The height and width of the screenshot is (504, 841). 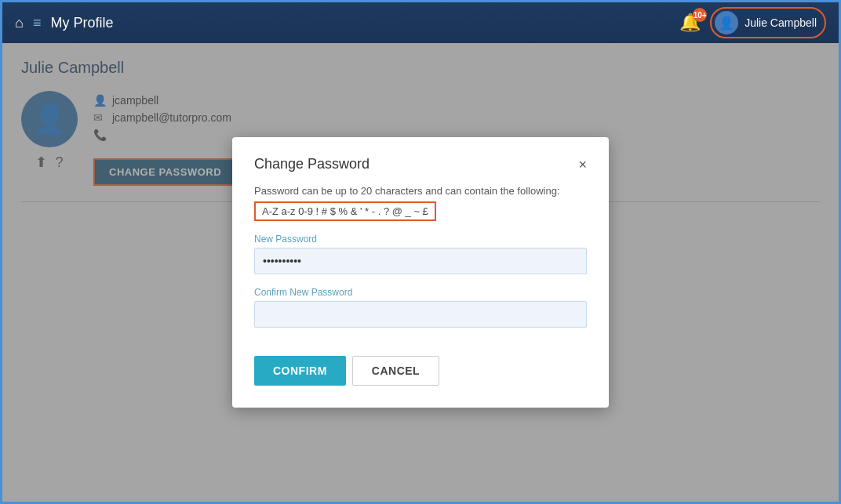 I want to click on hamburger-icon: ≡, so click(x=38, y=24).